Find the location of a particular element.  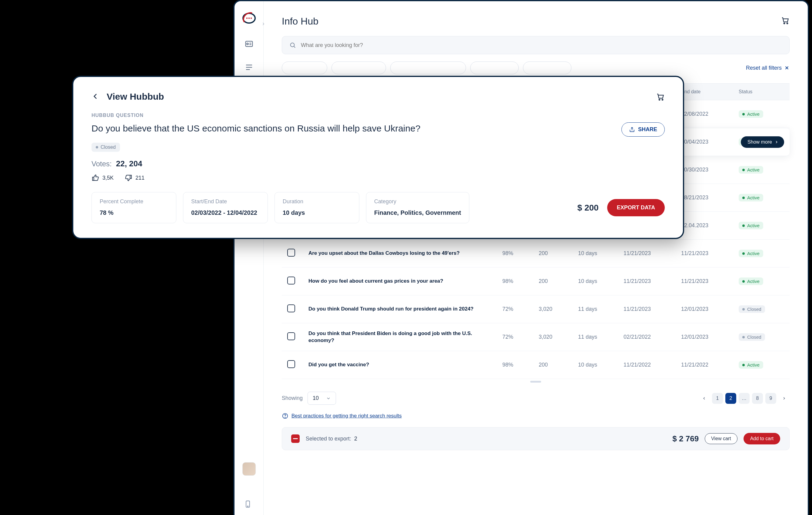

page-…: … is located at coordinates (744, 398).